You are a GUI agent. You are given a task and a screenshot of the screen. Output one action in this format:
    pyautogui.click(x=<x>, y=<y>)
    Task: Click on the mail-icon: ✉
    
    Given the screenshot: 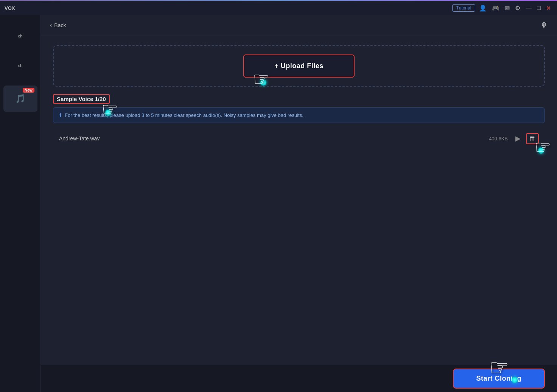 What is the action you would take?
    pyautogui.click(x=507, y=8)
    